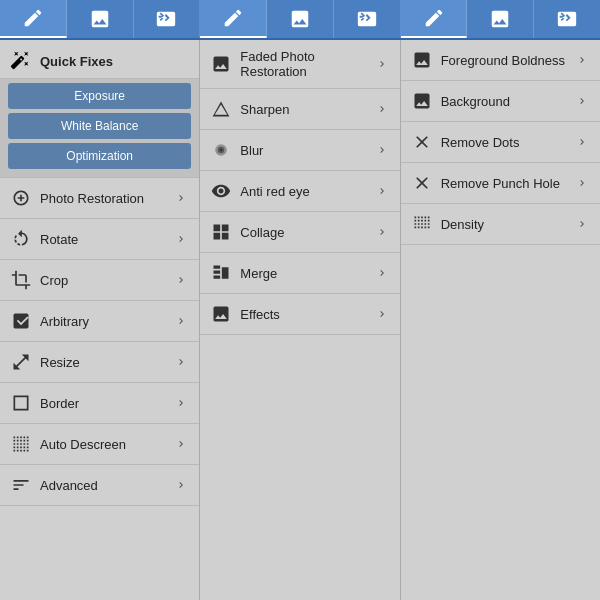 This screenshot has height=600, width=600. What do you see at coordinates (300, 468) in the screenshot?
I see `panel2-spacer` at bounding box center [300, 468].